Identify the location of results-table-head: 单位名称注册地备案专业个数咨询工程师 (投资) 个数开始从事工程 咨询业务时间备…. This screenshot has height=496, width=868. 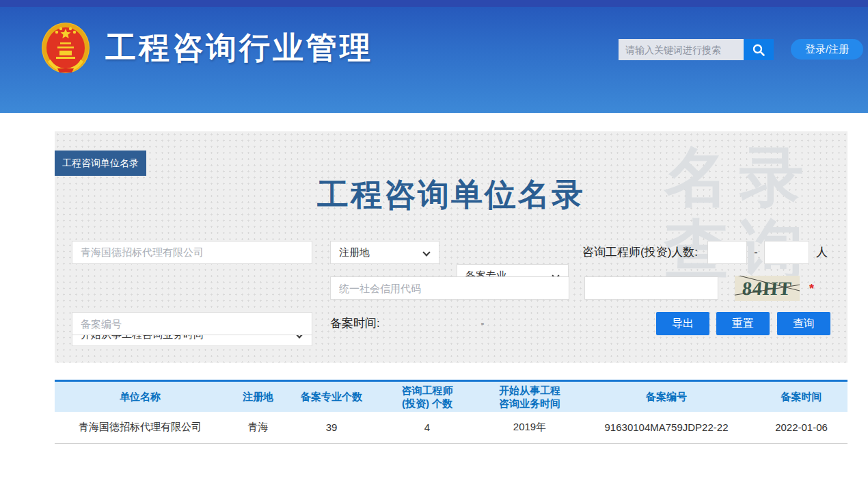
(451, 397).